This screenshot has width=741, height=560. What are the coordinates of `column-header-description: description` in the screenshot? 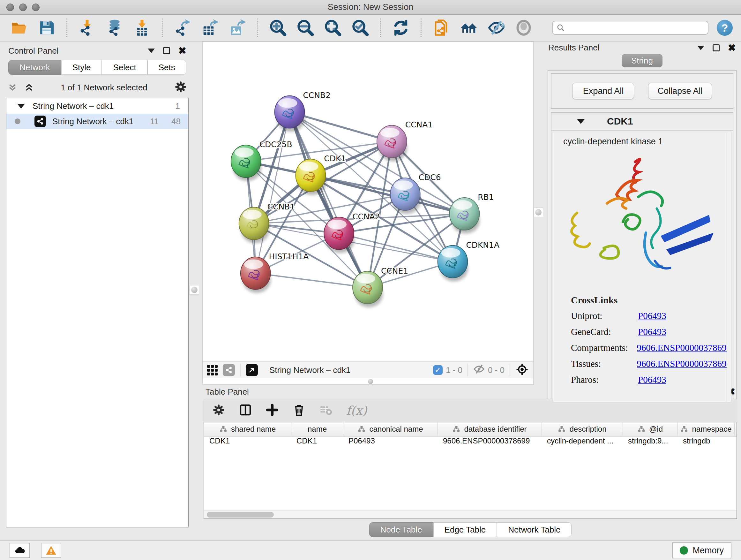 It's located at (583, 429).